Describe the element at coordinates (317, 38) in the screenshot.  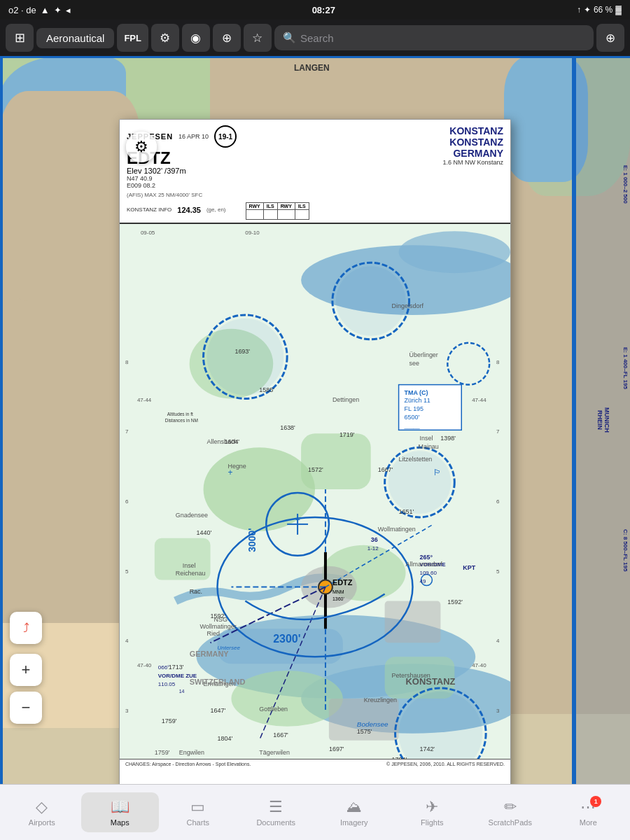
I see `search-placeholder: Search` at that location.